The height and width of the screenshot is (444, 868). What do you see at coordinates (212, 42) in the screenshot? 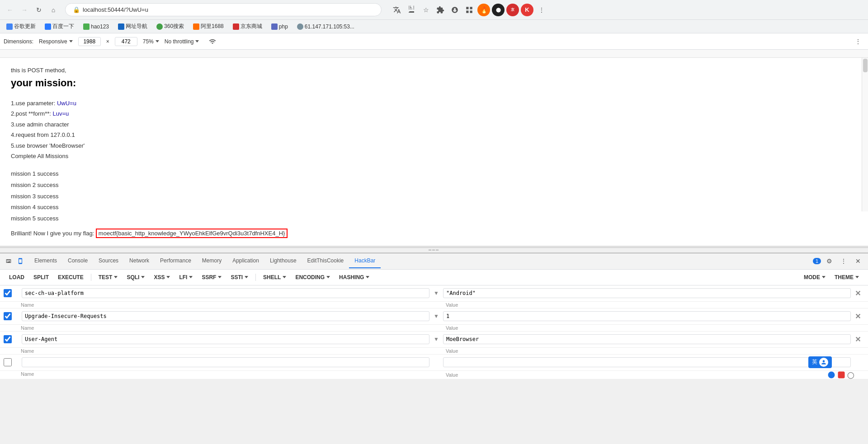
I see `network-conditions-icon` at bounding box center [212, 42].